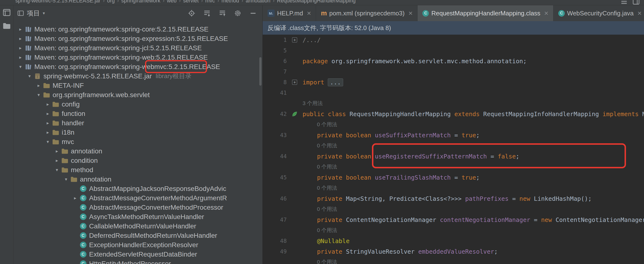 The height and width of the screenshot is (264, 644). Describe the element at coordinates (138, 76) in the screenshot. I see `tree-row: ▾spring-webmvc-5.2.15.RELEASE.jarlibrary…` at that location.